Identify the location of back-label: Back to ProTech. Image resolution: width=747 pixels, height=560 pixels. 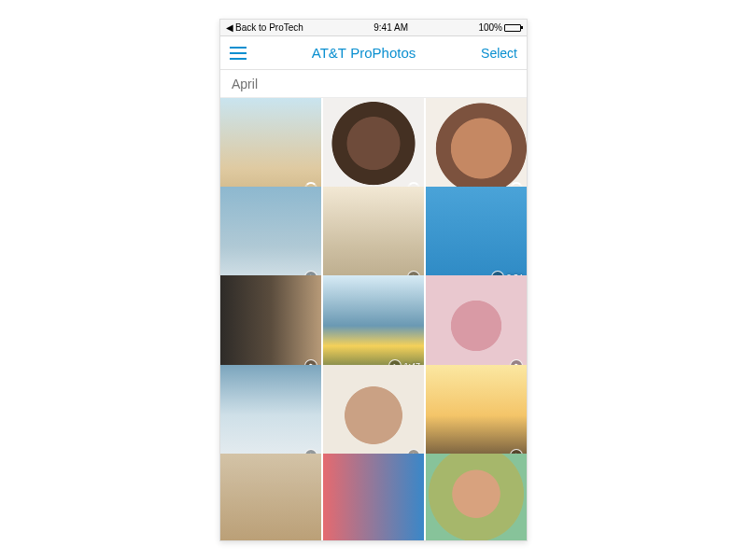
(269, 28).